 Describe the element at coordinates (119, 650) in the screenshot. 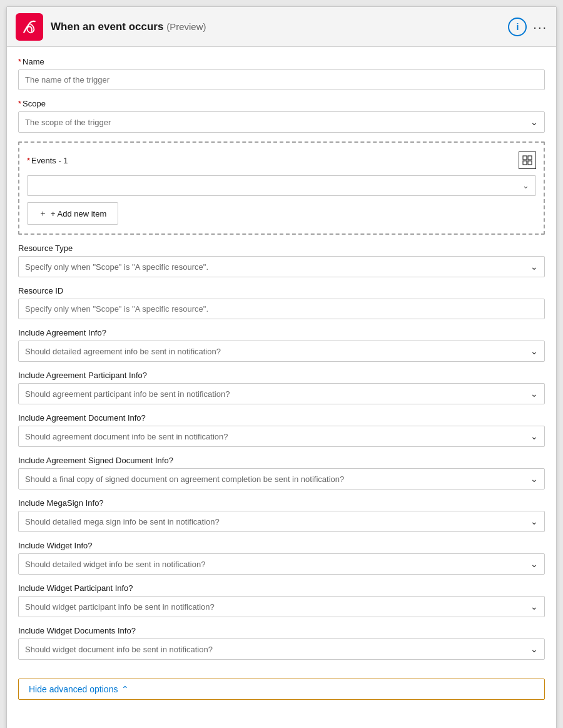

I see `include-widget-documents-info-value: Should widget document info be sent in n…` at that location.